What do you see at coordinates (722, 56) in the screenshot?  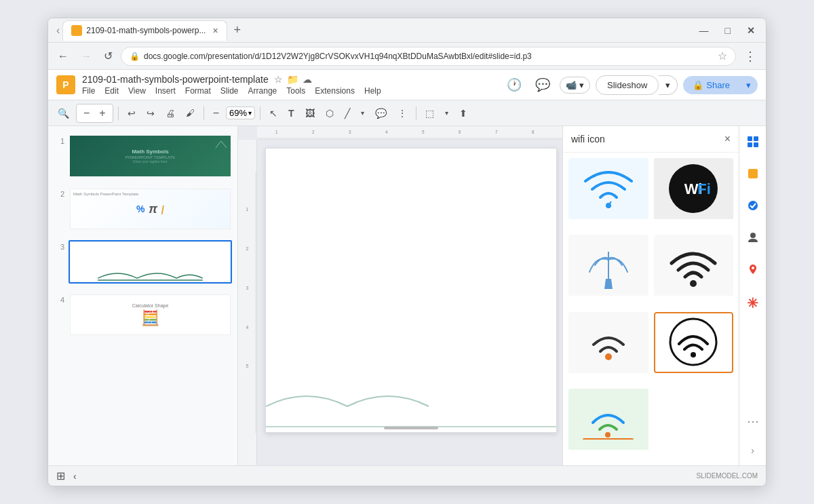 I see `bookmark-button: ☆` at bounding box center [722, 56].